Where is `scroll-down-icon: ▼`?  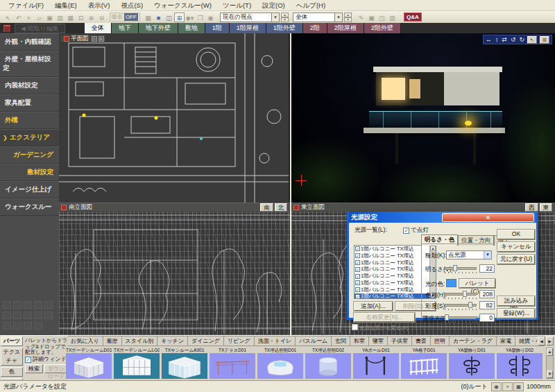
scroll-down-icon: ▼ is located at coordinates (549, 375).